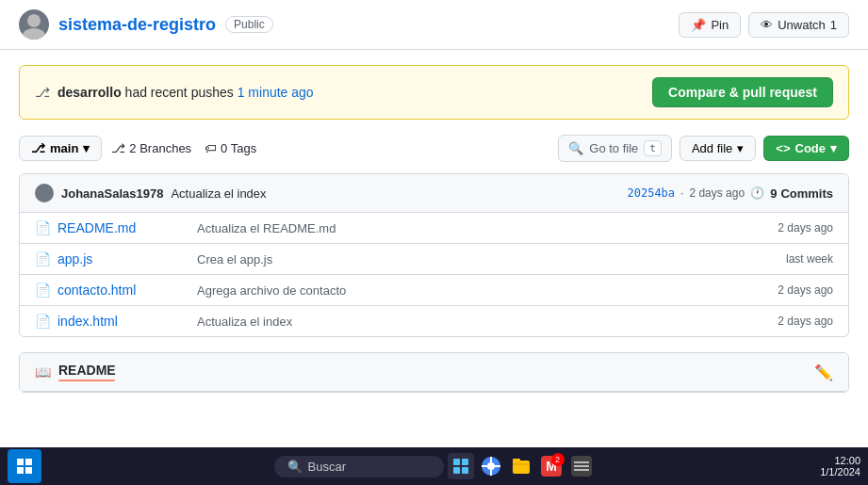  I want to click on tags-link: 🏷 0 Tags, so click(230, 149).